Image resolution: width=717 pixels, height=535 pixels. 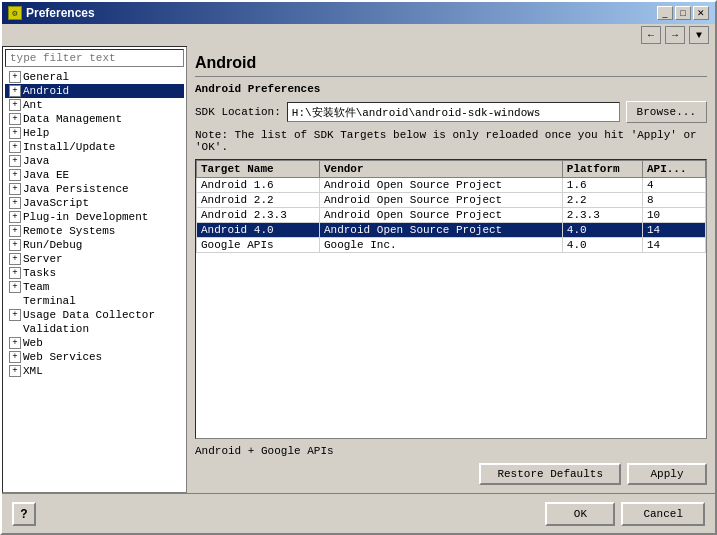 I want to click on sidebar-item-validation: Validation, so click(x=94, y=329).